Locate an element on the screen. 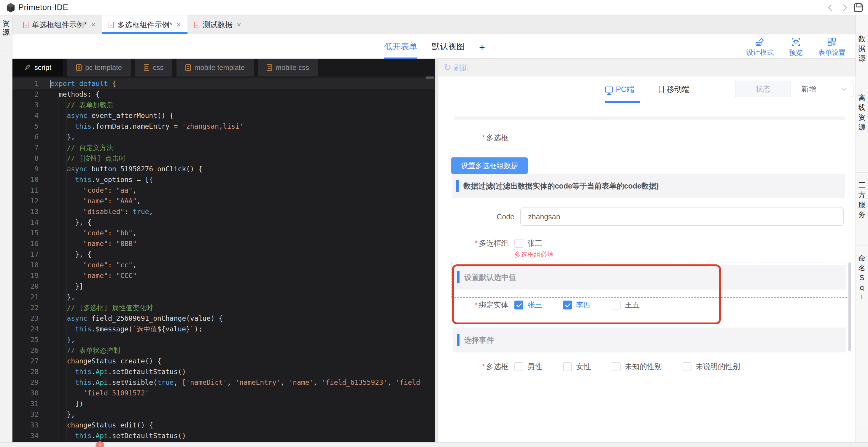  nav-forward-icon is located at coordinates (844, 8).